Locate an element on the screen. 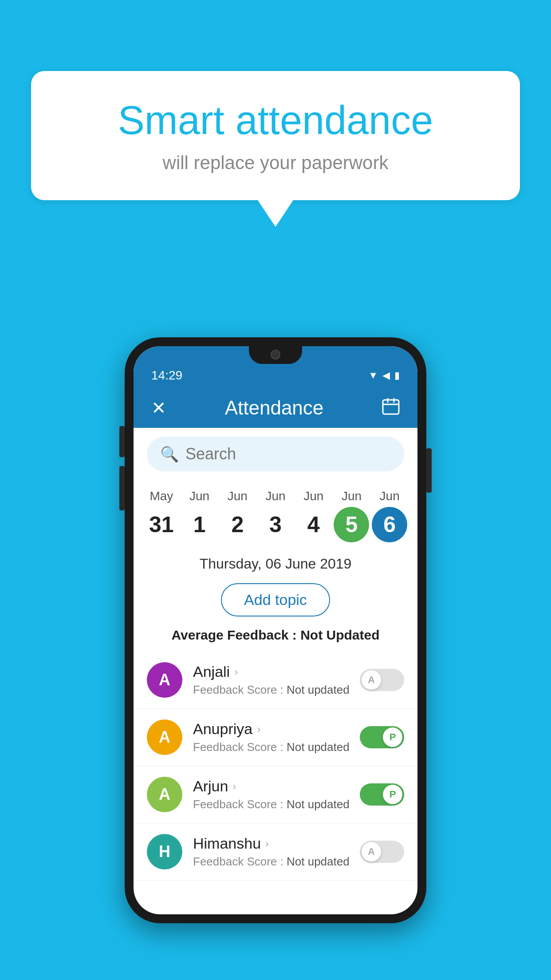  calendar-day: May31 is located at coordinates (161, 516).